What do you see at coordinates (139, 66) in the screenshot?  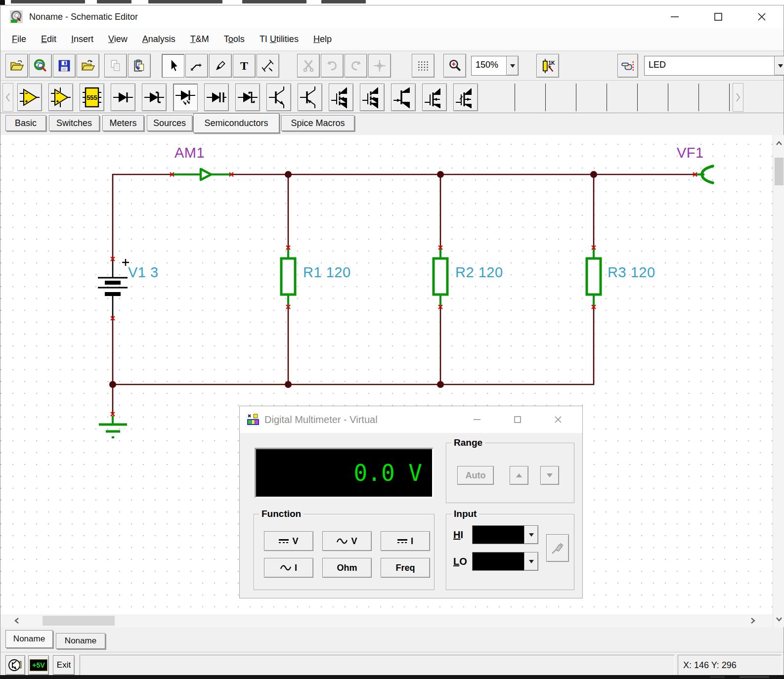 I see `paste-button` at bounding box center [139, 66].